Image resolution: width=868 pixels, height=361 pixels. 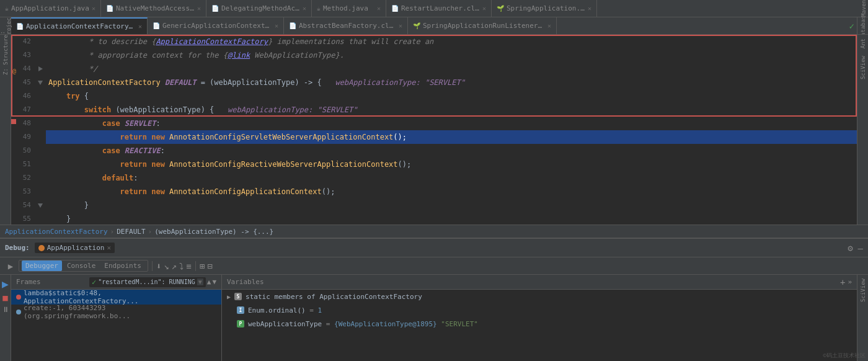 What do you see at coordinates (23, 69) in the screenshot?
I see `line-num-44: @ 44` at bounding box center [23, 69].